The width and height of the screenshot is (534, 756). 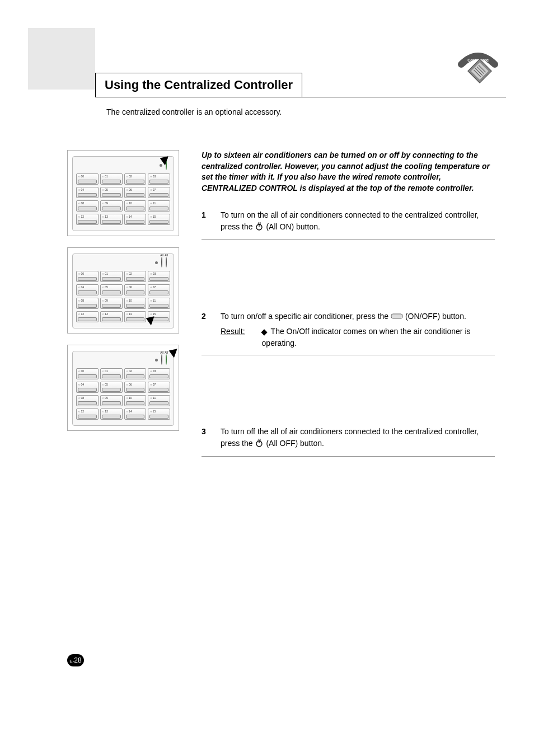 What do you see at coordinates (435, 316) in the screenshot?
I see `step-text: (ON/OFF) button.` at bounding box center [435, 316].